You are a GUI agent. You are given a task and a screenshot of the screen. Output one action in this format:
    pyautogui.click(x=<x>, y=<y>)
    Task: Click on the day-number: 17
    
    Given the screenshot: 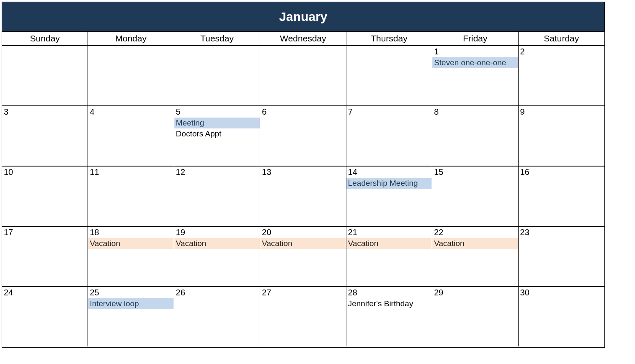 What is the action you would take?
    pyautogui.click(x=45, y=233)
    